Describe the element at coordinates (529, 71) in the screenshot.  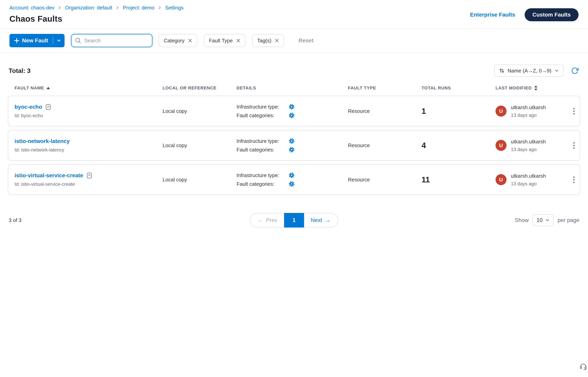
I see `sort-select: Name (A→Z, 0→9)` at that location.